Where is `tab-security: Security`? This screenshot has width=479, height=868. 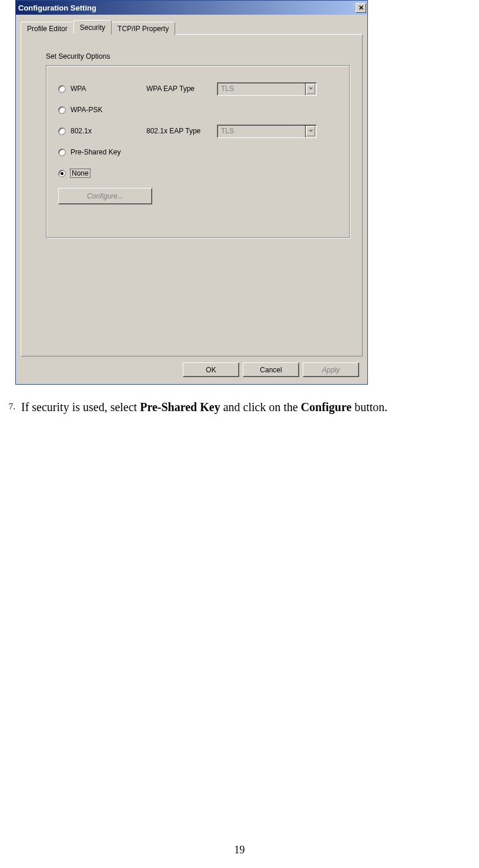 tab-security: Security is located at coordinates (93, 27).